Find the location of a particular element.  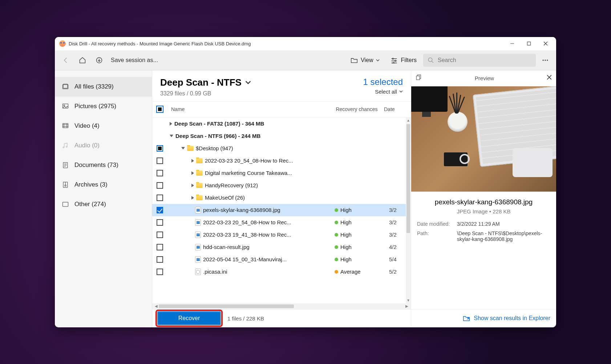

sidebar-item: Archives (3) is located at coordinates (103, 185).